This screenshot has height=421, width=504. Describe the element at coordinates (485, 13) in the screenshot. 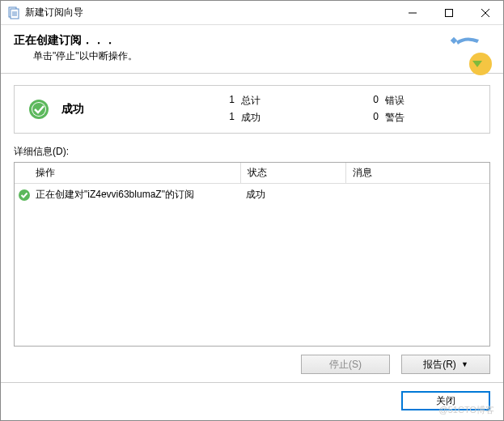

I see `close-button` at that location.